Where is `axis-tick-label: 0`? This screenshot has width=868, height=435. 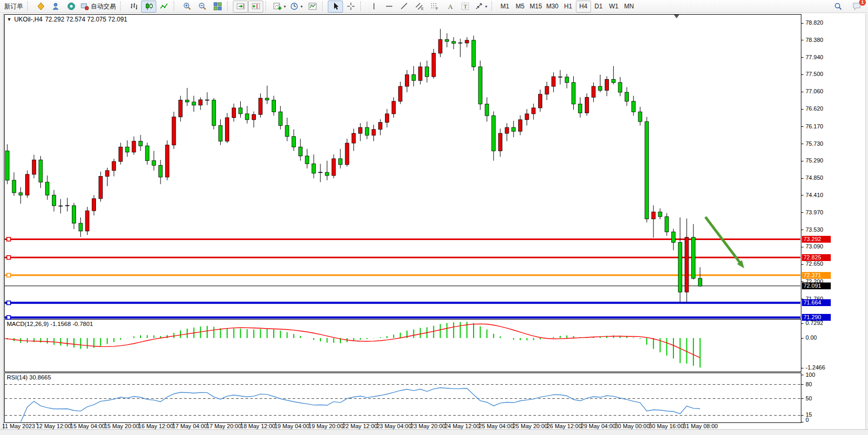
axis-tick-label: 0 is located at coordinates (807, 420).